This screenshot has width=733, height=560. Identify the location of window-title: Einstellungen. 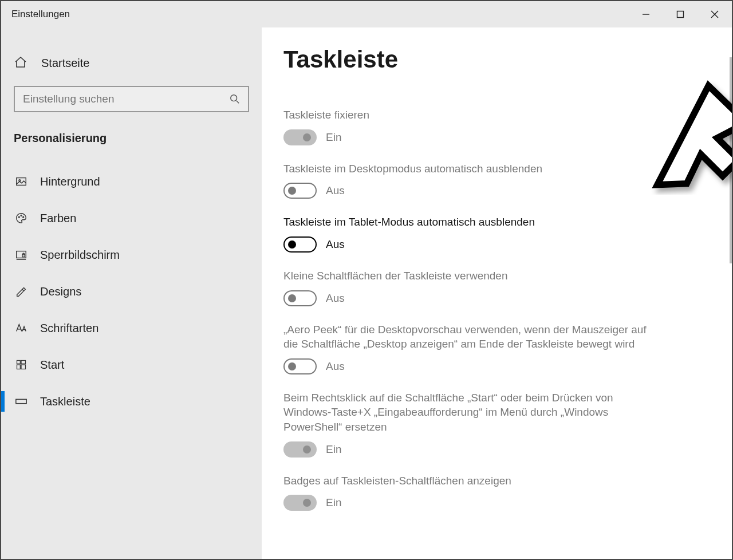
(41, 14).